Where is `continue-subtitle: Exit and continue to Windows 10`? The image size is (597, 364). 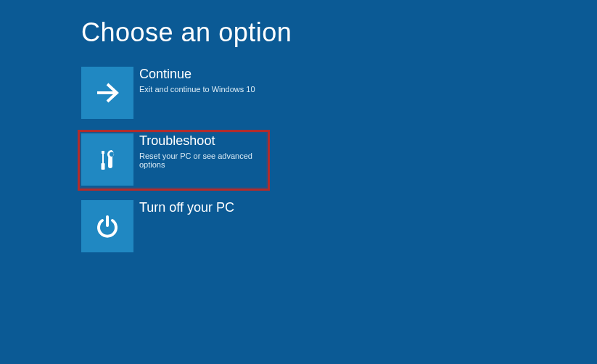 continue-subtitle: Exit and continue to Windows 10 is located at coordinates (197, 89).